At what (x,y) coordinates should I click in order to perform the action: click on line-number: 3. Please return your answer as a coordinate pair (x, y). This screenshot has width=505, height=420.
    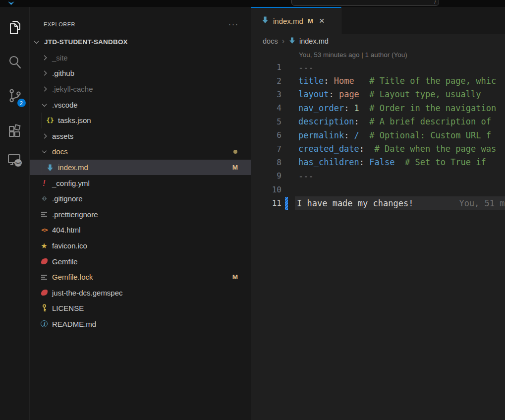
    Looking at the image, I should click on (267, 94).